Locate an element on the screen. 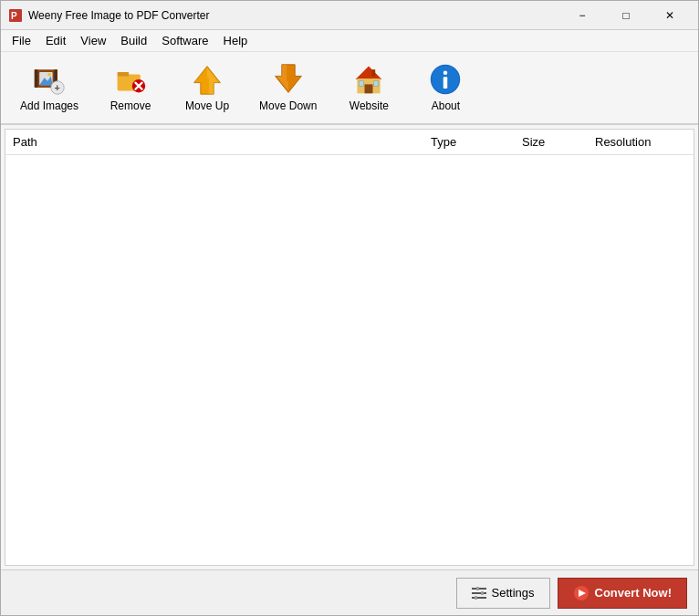  about-button: About is located at coordinates (445, 88).